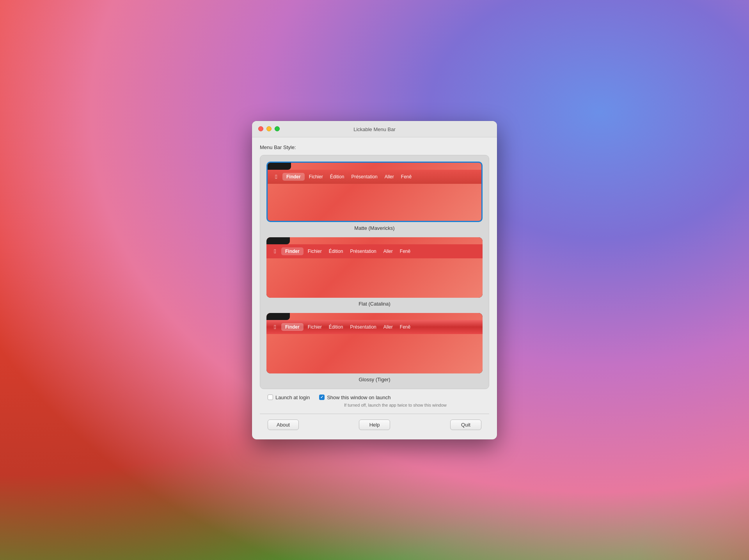 The width and height of the screenshot is (749, 560). What do you see at coordinates (374, 228) in the screenshot?
I see `style-label-matte: Matte (Mavericks)` at bounding box center [374, 228].